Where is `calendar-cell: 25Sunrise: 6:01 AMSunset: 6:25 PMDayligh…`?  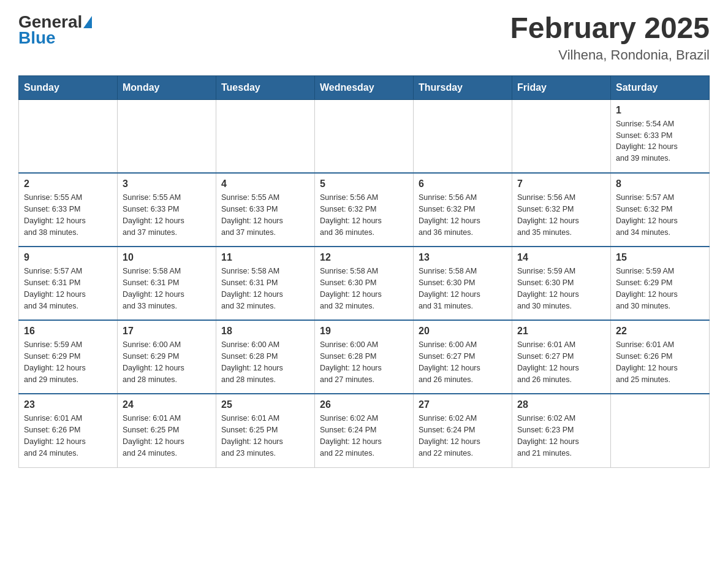
calendar-cell: 25Sunrise: 6:01 AMSunset: 6:25 PMDayligh… is located at coordinates (266, 431).